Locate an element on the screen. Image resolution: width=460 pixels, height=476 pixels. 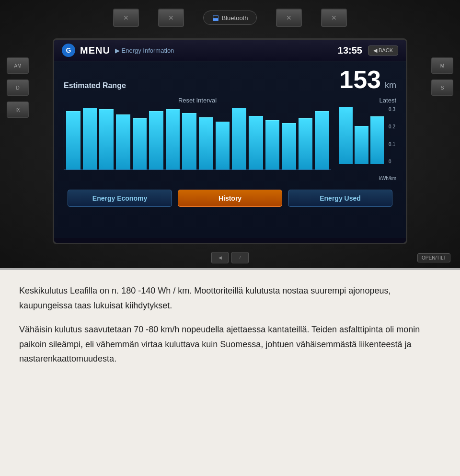
screen-time: 13:55 is located at coordinates (350, 51).